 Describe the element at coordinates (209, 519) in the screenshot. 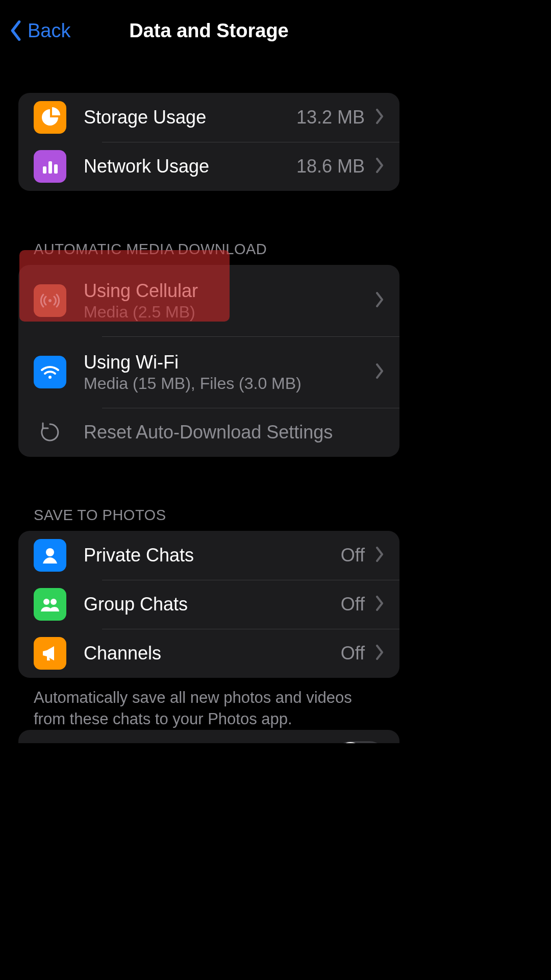

I see `save-photos-header: SAVE TO PHOTOS` at that location.